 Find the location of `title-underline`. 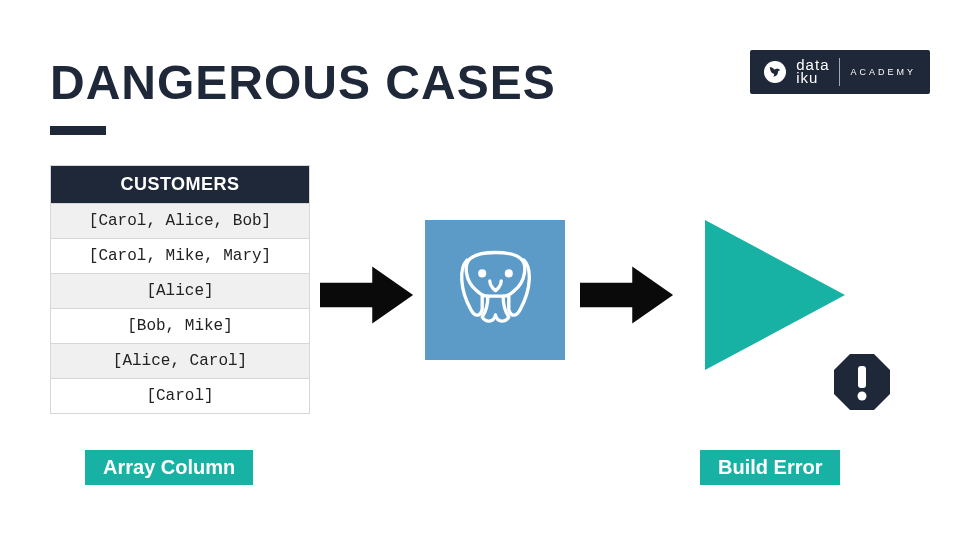

title-underline is located at coordinates (78, 130).